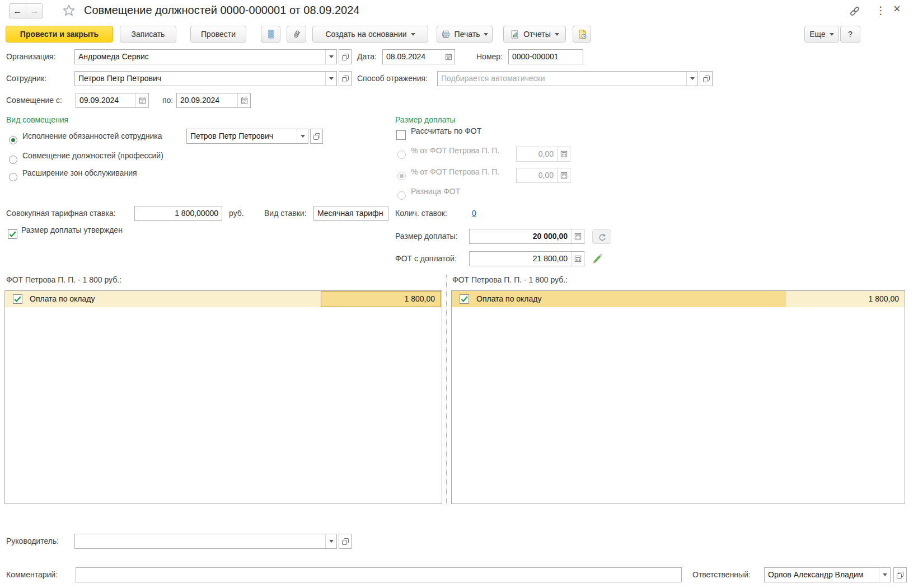  Describe the element at coordinates (602, 237) in the screenshot. I see `recalculate-button` at that location.